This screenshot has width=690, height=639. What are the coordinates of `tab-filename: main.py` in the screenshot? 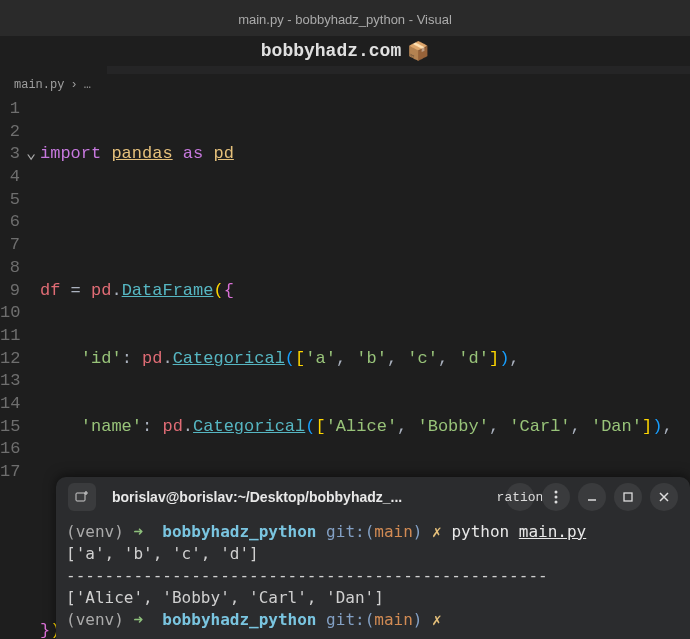 It's located at (38, 58).